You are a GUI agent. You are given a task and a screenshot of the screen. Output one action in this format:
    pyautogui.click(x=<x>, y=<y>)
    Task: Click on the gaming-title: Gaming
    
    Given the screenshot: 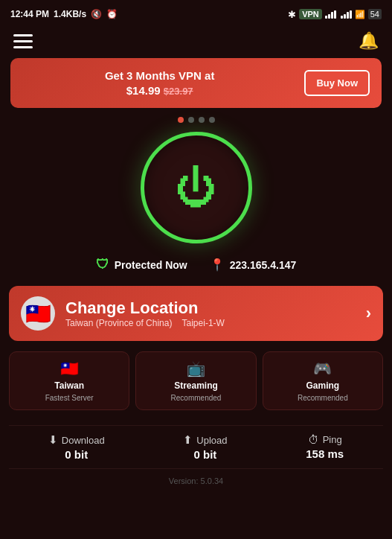 What is the action you would take?
    pyautogui.click(x=323, y=386)
    